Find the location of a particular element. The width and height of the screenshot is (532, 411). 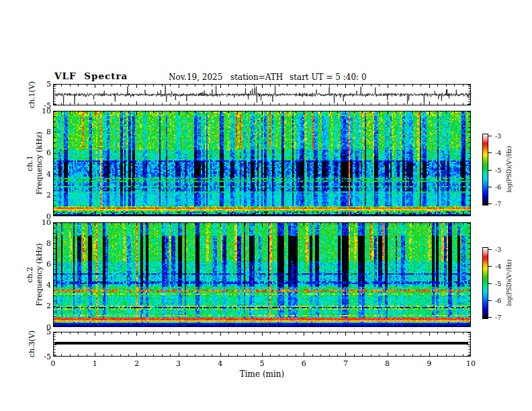

figure-start-ut: start UT = 5 :40: 0 is located at coordinates (328, 77).